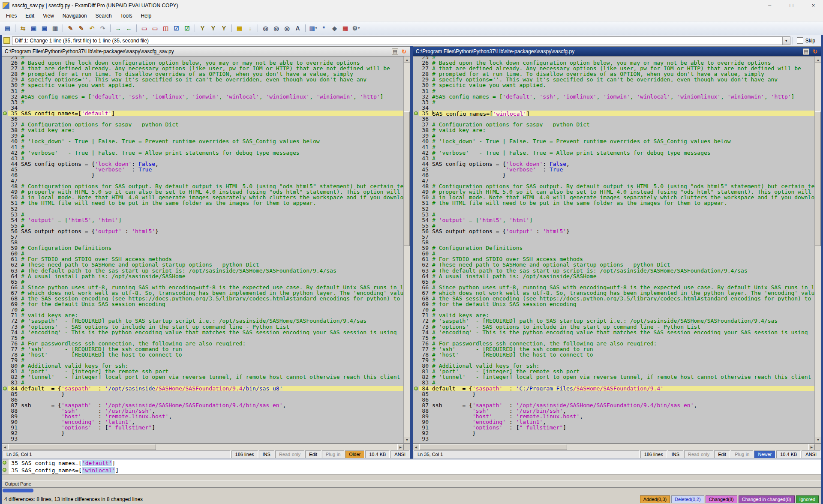 Image resolution: width=823 pixels, height=504 pixels. Describe the element at coordinates (144, 28) in the screenshot. I see `show-first-pane-icon: ▭` at that location.